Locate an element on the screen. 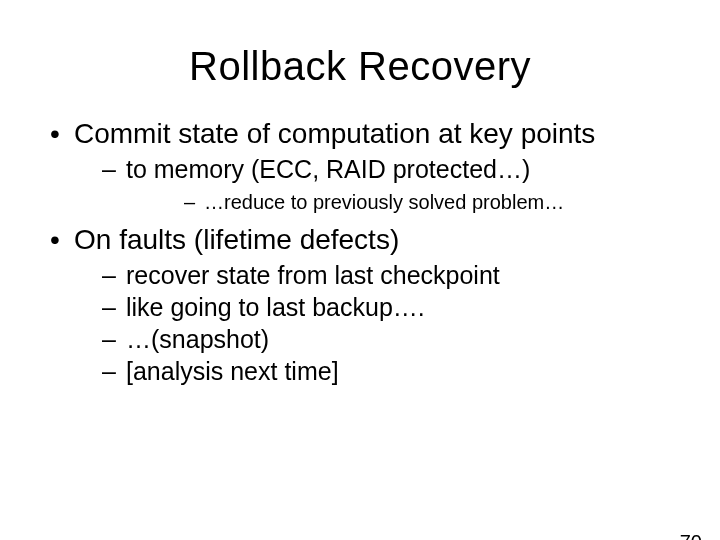  subsub-bullet-item: …reduce to previously solved problem… is located at coordinates (400, 202).